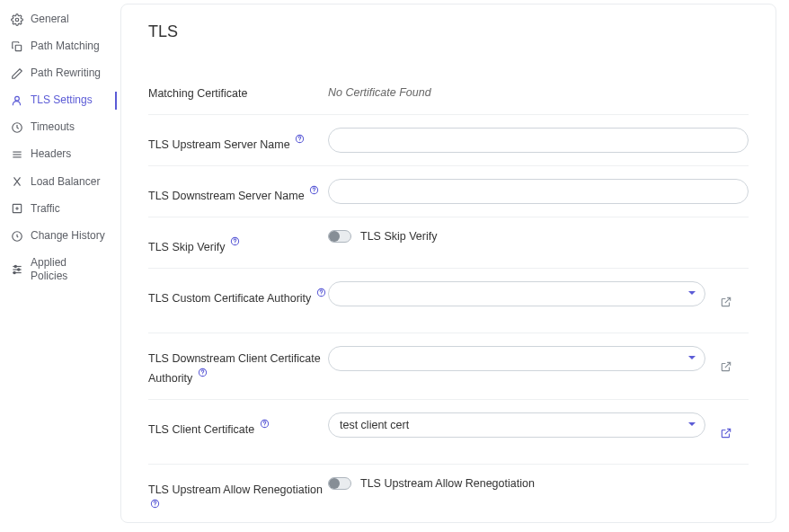 The width and height of the screenshot is (789, 532). I want to click on downstream-server-name-input, so click(538, 191).